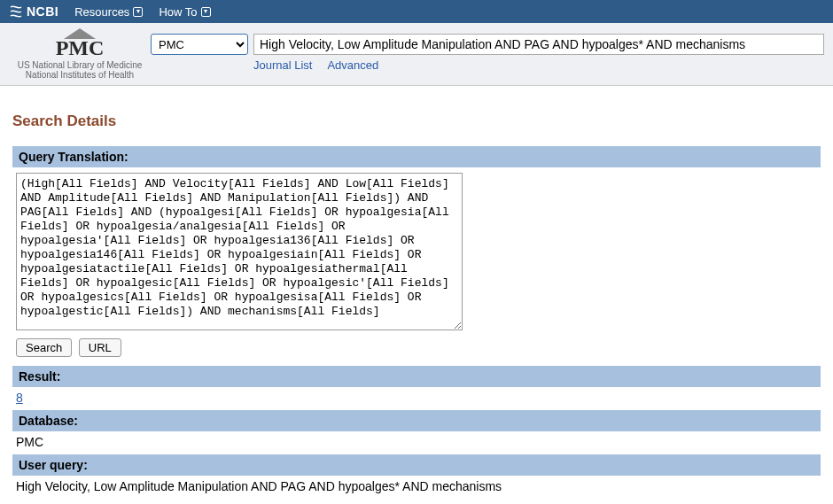 The height and width of the screenshot is (504, 833). Describe the element at coordinates (102, 12) in the screenshot. I see `nav-resources-label: Resources` at that location.